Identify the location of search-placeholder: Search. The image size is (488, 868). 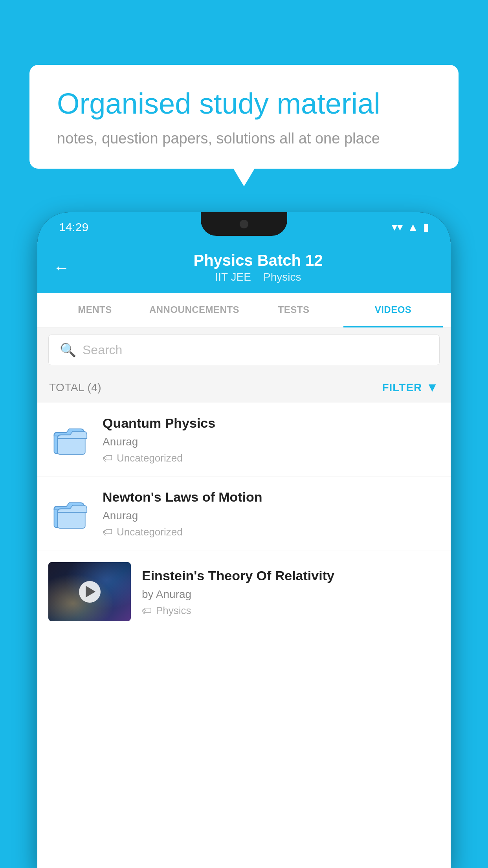
(102, 350).